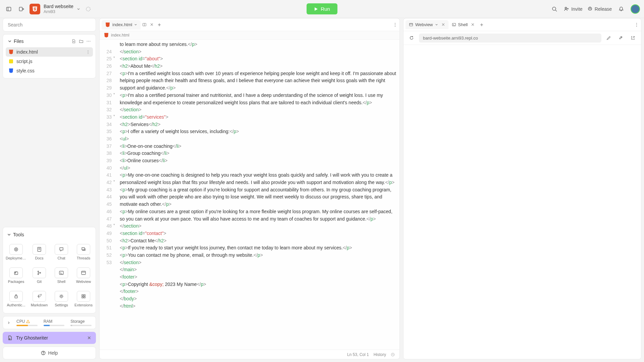 This screenshot has height=362, width=644. What do you see at coordinates (464, 25) in the screenshot?
I see `shell-tab: Shell ✕` at bounding box center [464, 25].